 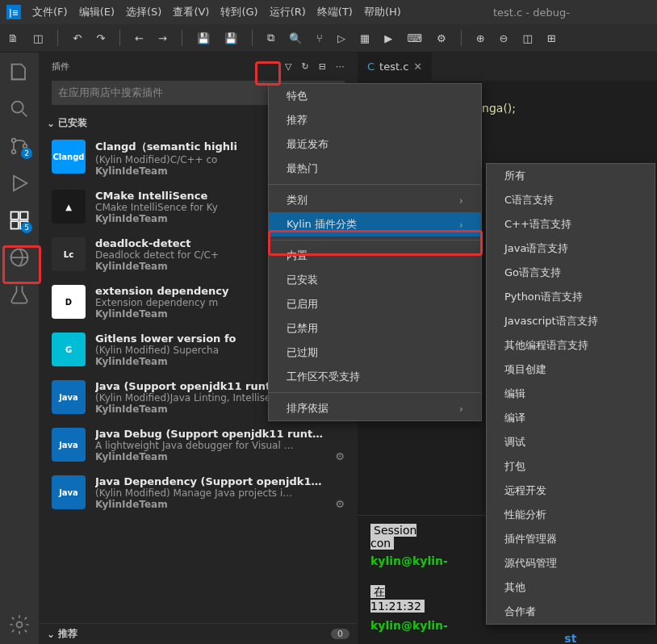 I want to click on tool-layout-icon: ◫, so click(x=527, y=39).